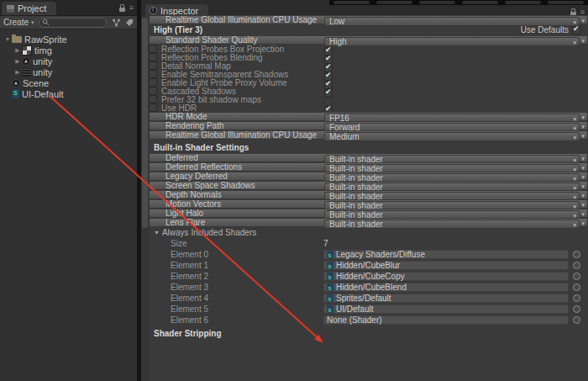 The width and height of the screenshot is (588, 381). I want to click on row-label: Element 0, so click(178, 254).